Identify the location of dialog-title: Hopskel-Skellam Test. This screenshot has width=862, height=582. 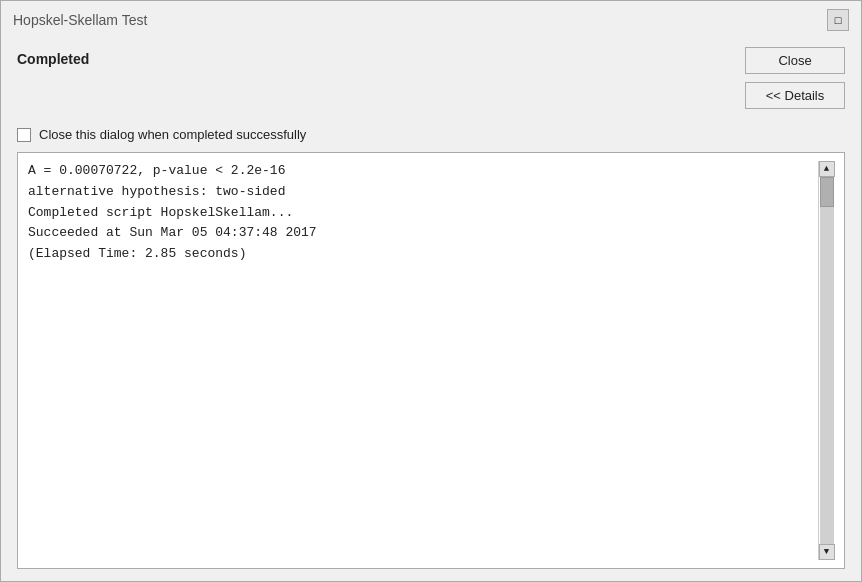
(80, 20).